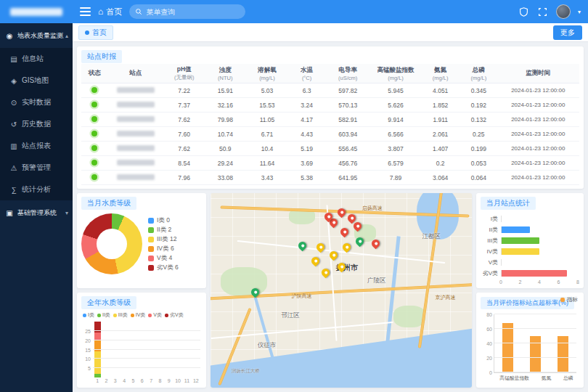 The height and width of the screenshot is (392, 588). I want to click on shield-icon, so click(524, 12).